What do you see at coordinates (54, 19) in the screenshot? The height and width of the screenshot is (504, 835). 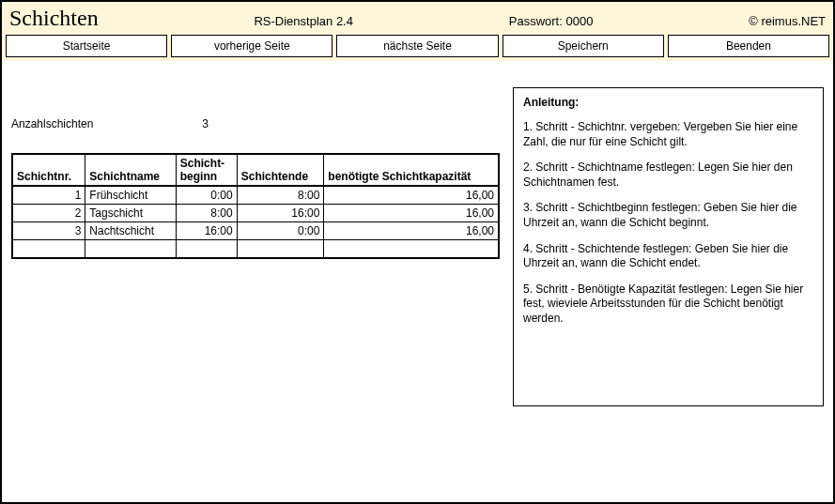 I see `page-title: Schichten` at bounding box center [54, 19].